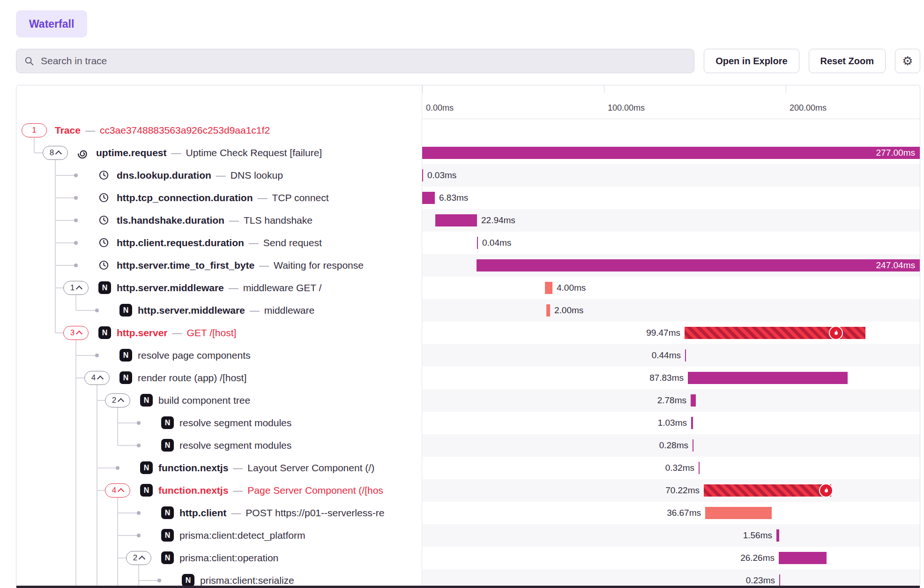 This screenshot has width=924, height=588. Describe the element at coordinates (698, 265) in the screenshot. I see `span-duration-bar: 247.04ms` at that location.